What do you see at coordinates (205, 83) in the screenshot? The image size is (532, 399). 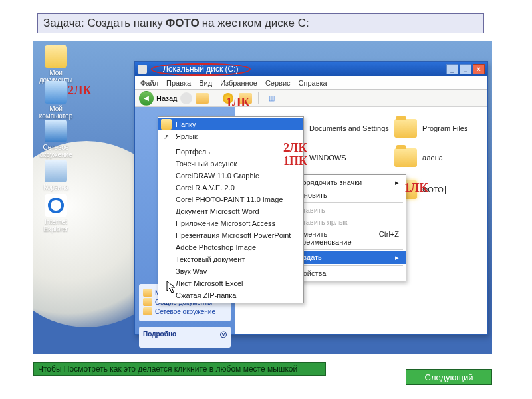 I see `menu-view: Вид` at bounding box center [205, 83].